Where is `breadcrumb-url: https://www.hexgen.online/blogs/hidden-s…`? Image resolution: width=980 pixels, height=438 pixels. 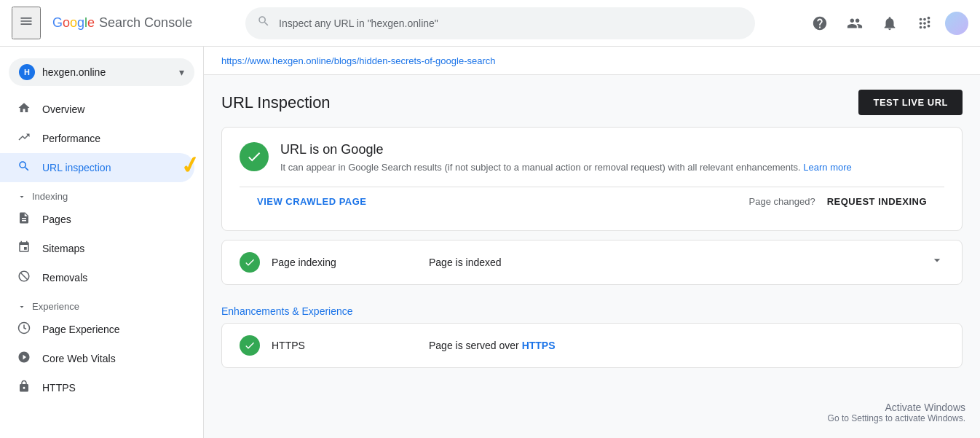
breadcrumb-url: https://www.hexgen.online/blogs/hidden-s… is located at coordinates (358, 61).